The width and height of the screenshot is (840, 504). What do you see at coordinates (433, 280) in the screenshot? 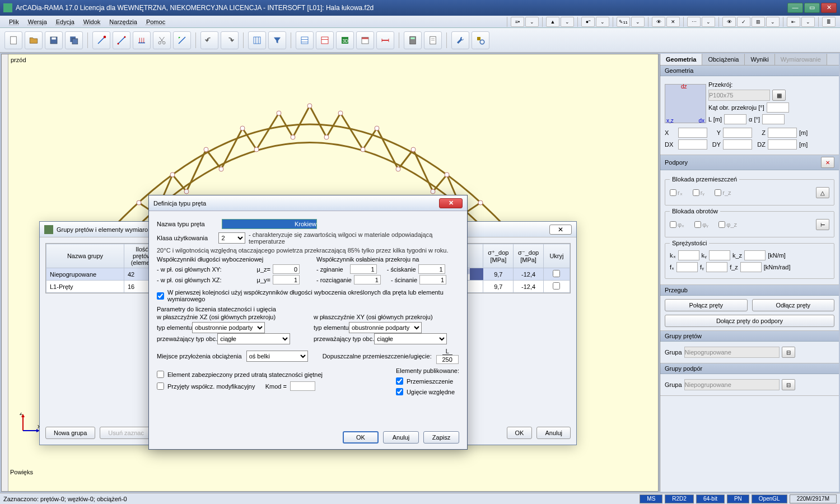
I see `scinanie-input` at bounding box center [433, 280].